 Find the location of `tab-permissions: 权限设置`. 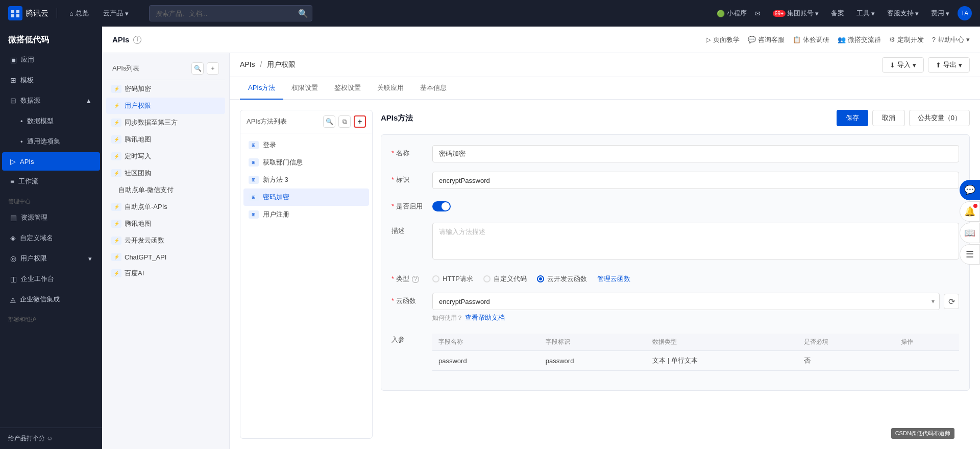

tab-permissions: 权限设置 is located at coordinates (305, 88).